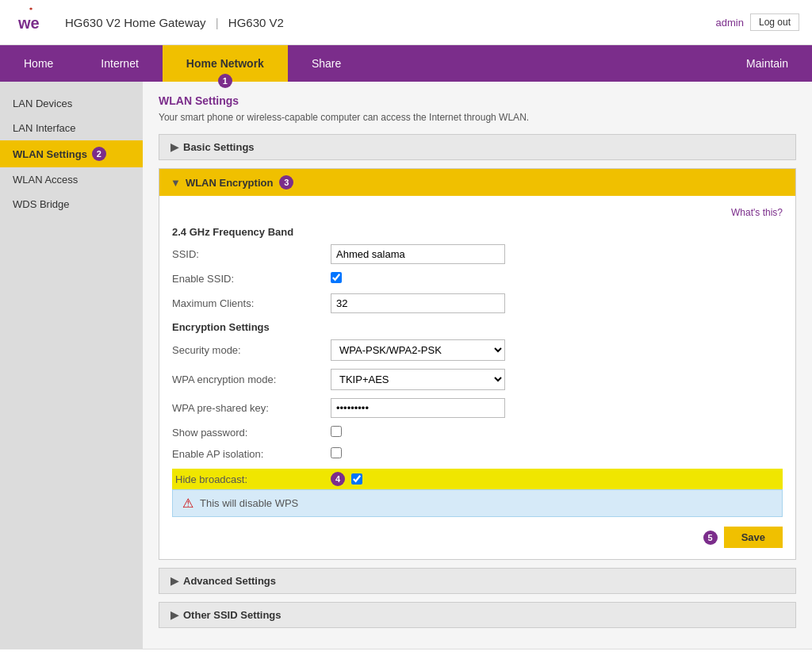  Describe the element at coordinates (174, 615) in the screenshot. I see `other-ssid-arrow: ▶` at that location.